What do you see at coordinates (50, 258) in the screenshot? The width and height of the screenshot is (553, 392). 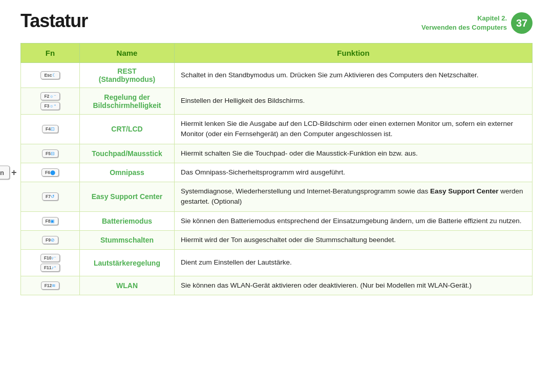 I see `key-icon-f10: F10 ♪⁻` at bounding box center [50, 258].